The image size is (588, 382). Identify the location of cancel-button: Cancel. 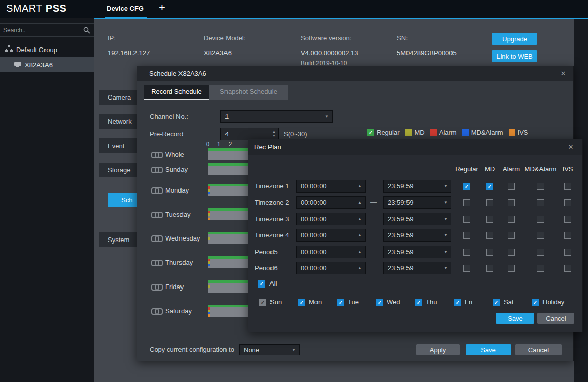
(538, 350).